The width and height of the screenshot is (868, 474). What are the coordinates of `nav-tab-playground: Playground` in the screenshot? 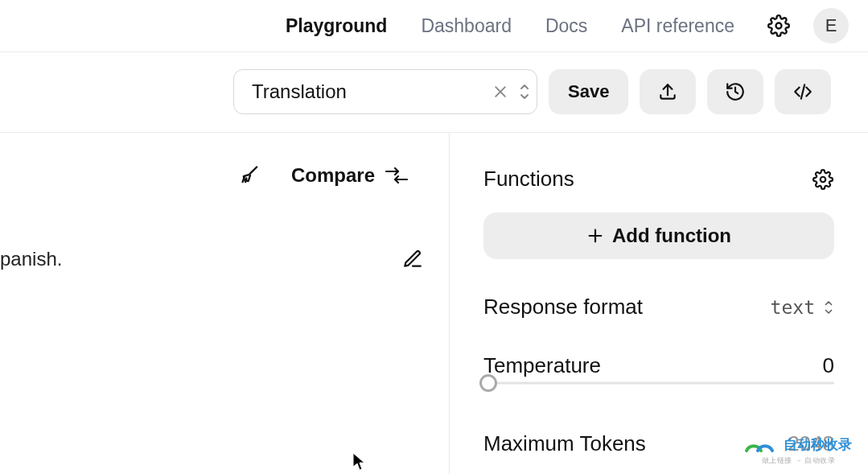 It's located at (336, 26).